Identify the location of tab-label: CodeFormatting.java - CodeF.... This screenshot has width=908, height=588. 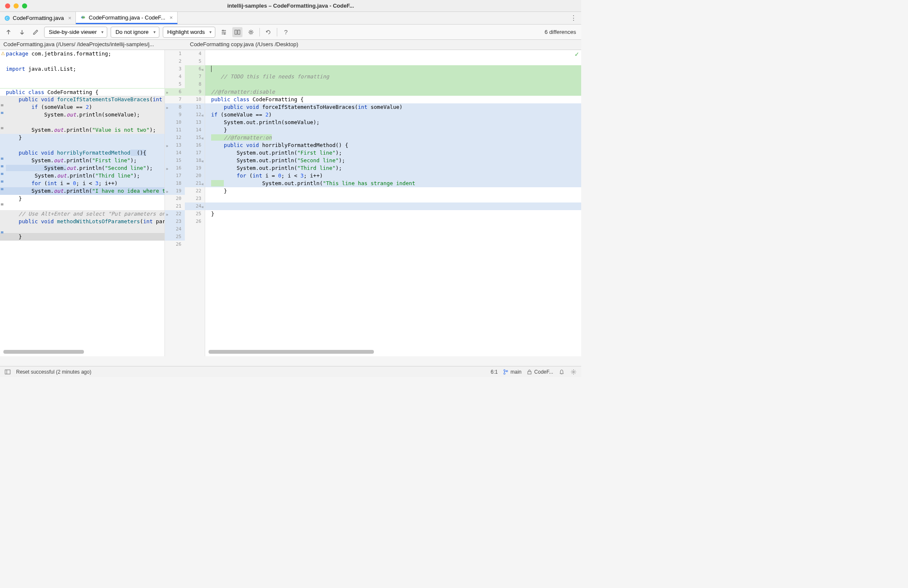
(127, 18).